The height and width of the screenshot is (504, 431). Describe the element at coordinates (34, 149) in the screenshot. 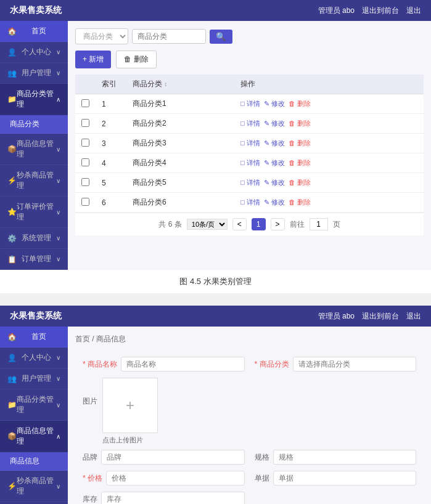

I see `sidebar-item-goods-mgmt-1: 📦 商品信息管理 ∨` at that location.